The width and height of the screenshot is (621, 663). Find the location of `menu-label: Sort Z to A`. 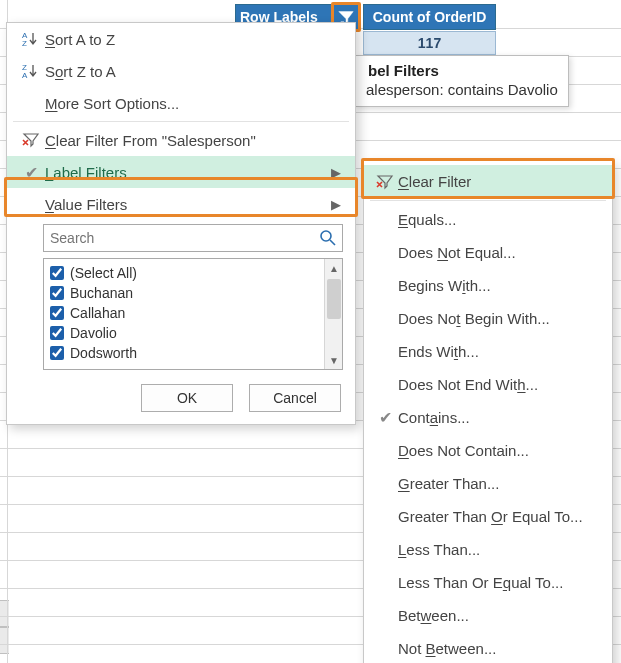

menu-label: Sort Z to A is located at coordinates (195, 72).